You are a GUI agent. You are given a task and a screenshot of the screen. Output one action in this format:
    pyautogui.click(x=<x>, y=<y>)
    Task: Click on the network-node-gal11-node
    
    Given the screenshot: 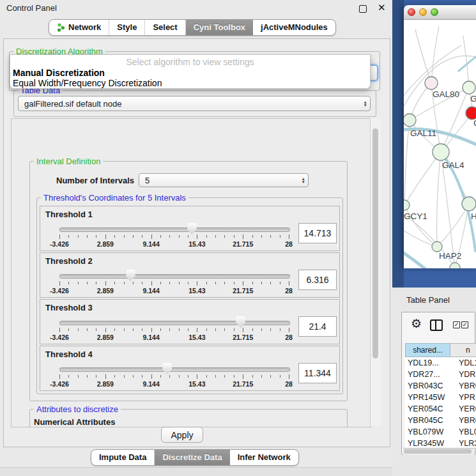 What is the action you would take?
    pyautogui.click(x=410, y=120)
    